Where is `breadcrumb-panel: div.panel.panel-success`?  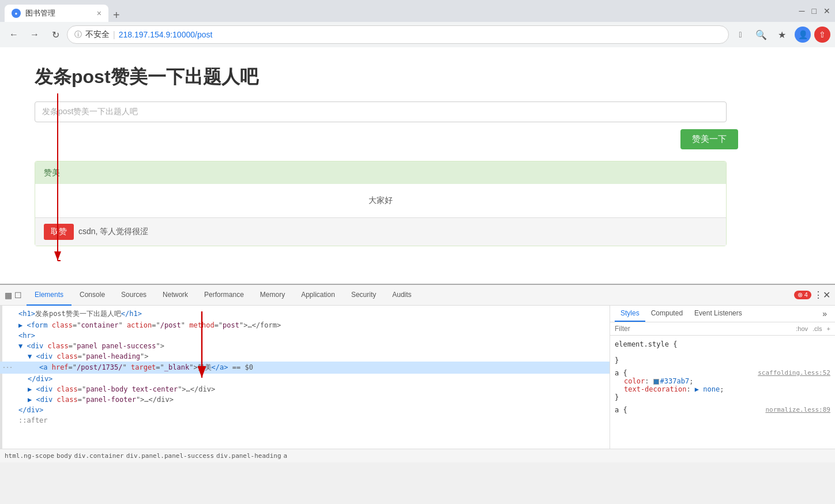 breadcrumb-panel: div.panel.panel-success is located at coordinates (170, 456).